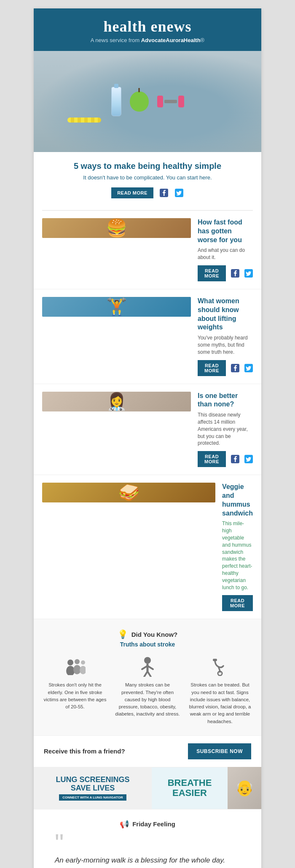  What do you see at coordinates (225, 345) in the screenshot?
I see `article-desc-weights: You've probably heard some myths, but fi…` at bounding box center [225, 345].